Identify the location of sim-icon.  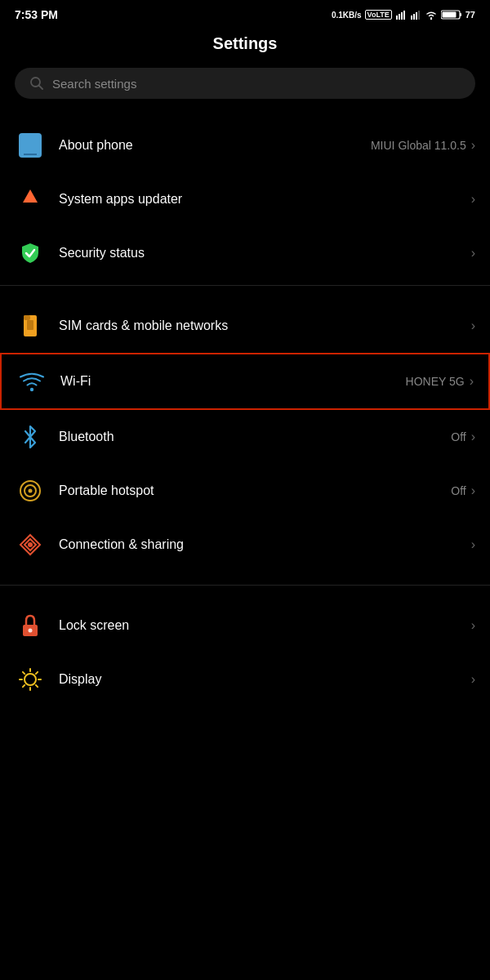
(30, 326).